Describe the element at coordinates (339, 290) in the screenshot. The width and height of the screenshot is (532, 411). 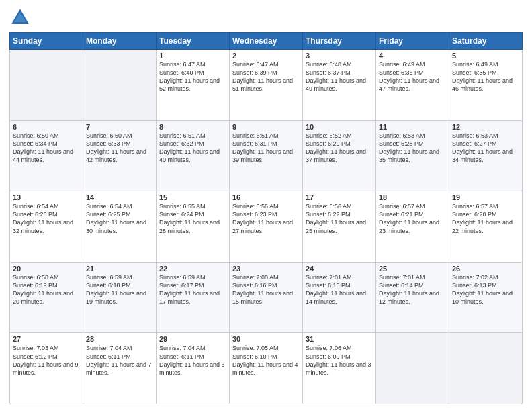
I see `cell-content: Sunrise: 7:01 AM Sunset: 6:15 PM Dayligh…` at that location.